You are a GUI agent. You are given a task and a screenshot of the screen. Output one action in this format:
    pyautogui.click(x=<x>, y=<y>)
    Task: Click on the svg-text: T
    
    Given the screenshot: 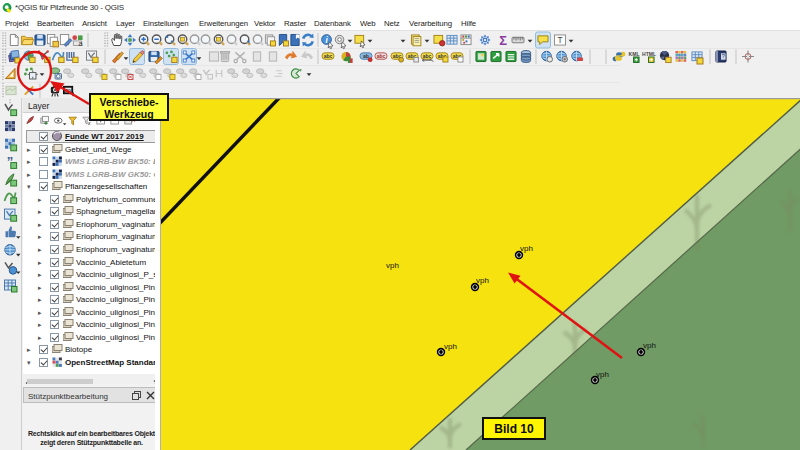 What is the action you would take?
    pyautogui.click(x=560, y=40)
    